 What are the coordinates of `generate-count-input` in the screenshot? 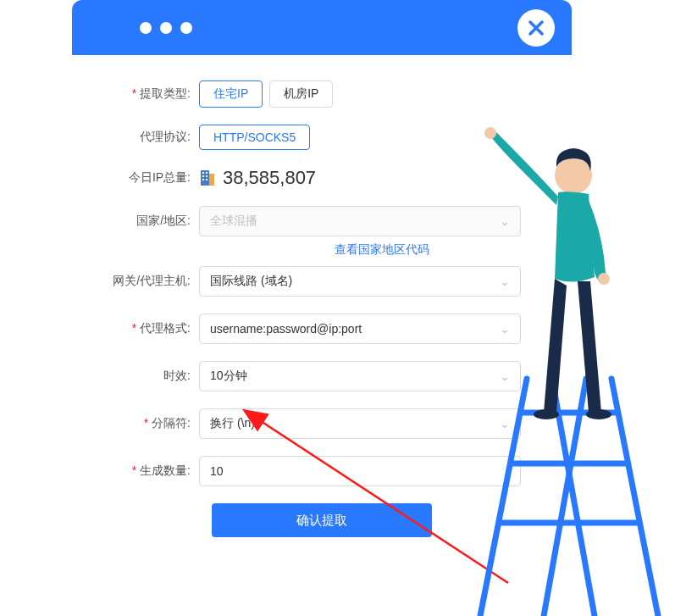 It's located at (360, 471).